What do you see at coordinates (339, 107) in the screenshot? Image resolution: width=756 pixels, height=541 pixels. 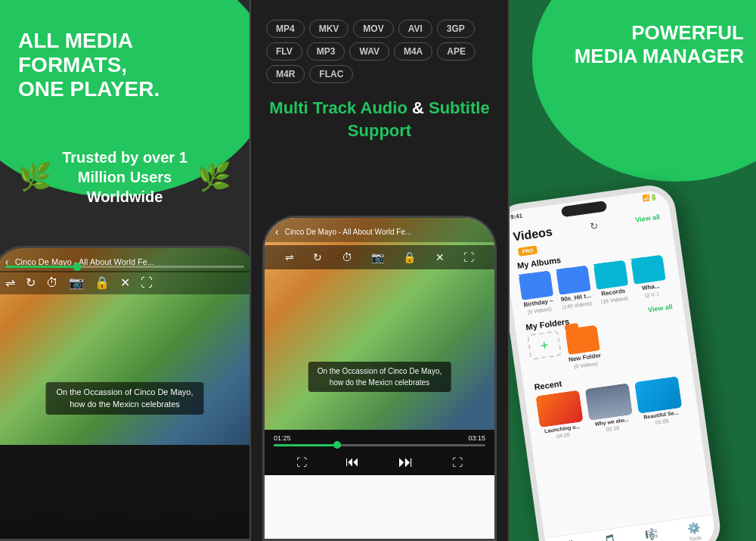 I see `subtitle-green-text: Multi Track Audio` at bounding box center [339, 107].